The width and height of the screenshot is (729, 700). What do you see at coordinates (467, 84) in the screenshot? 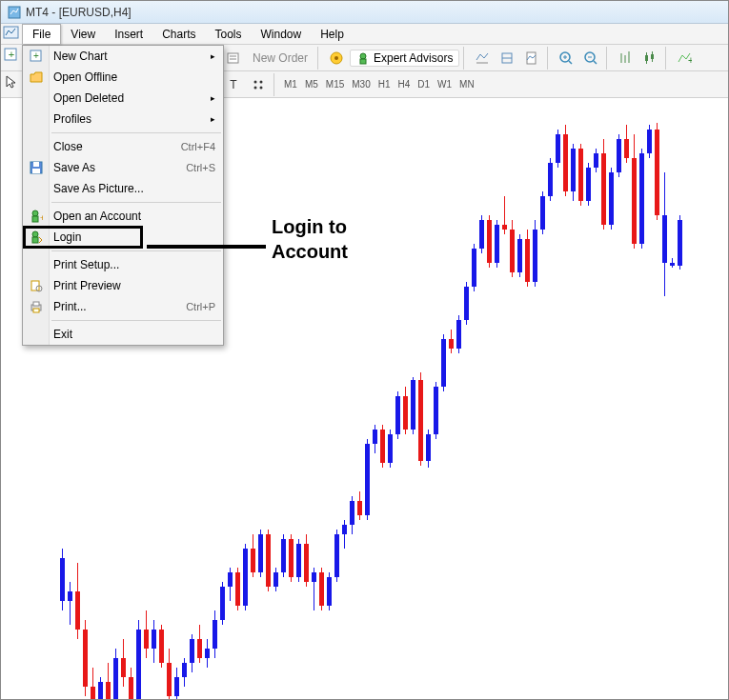
I see `timeframe-mn: MN` at bounding box center [467, 84].